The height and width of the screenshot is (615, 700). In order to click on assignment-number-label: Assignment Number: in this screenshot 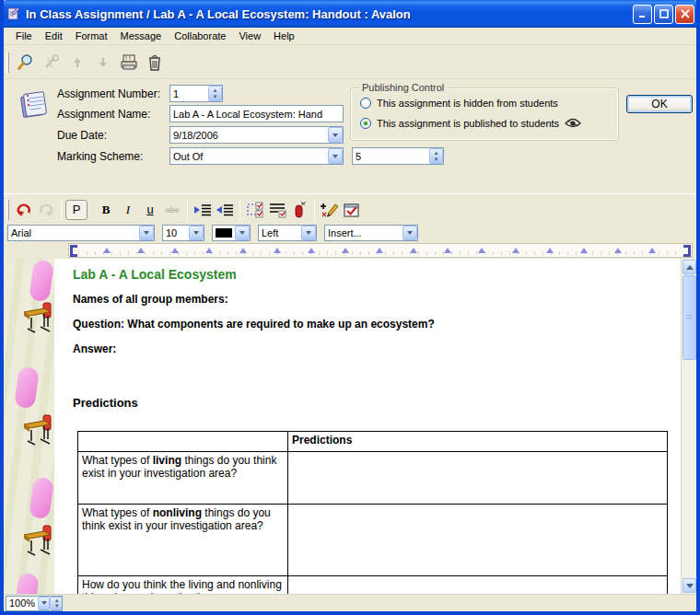, I will do `click(109, 94)`.